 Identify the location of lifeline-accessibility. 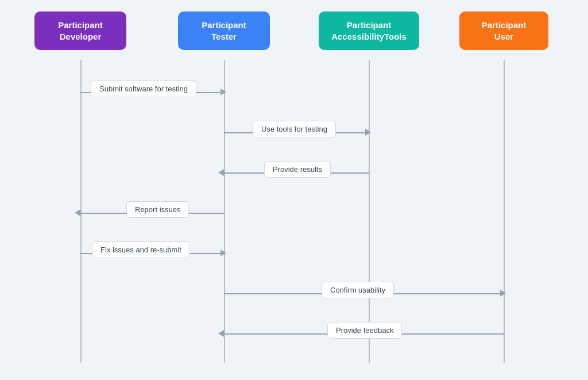
(369, 212).